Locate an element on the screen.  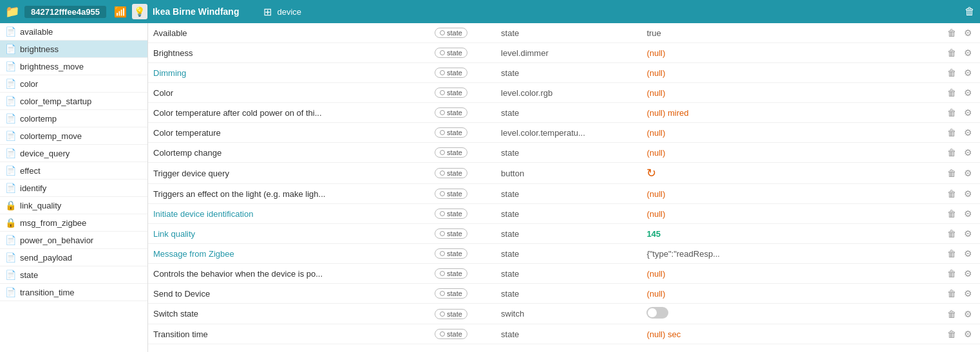
sidebar-item-effect: 📄effect is located at coordinates (73, 171).